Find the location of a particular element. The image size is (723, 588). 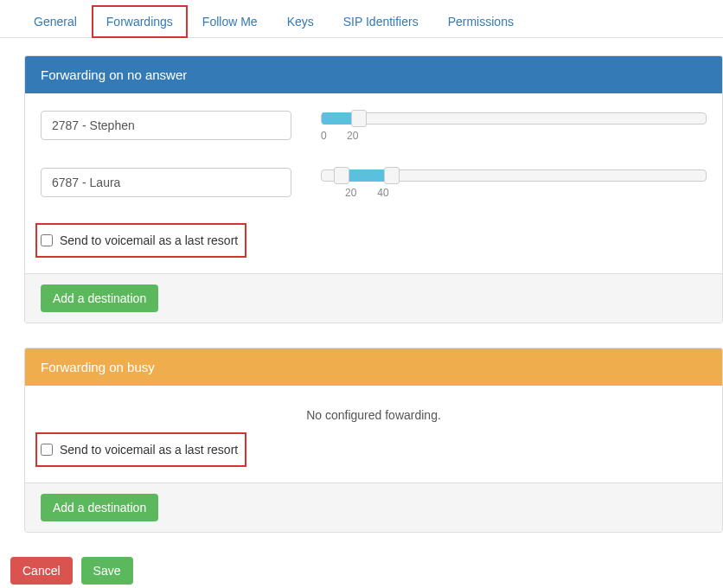

slider-label-end: 20 is located at coordinates (353, 136).